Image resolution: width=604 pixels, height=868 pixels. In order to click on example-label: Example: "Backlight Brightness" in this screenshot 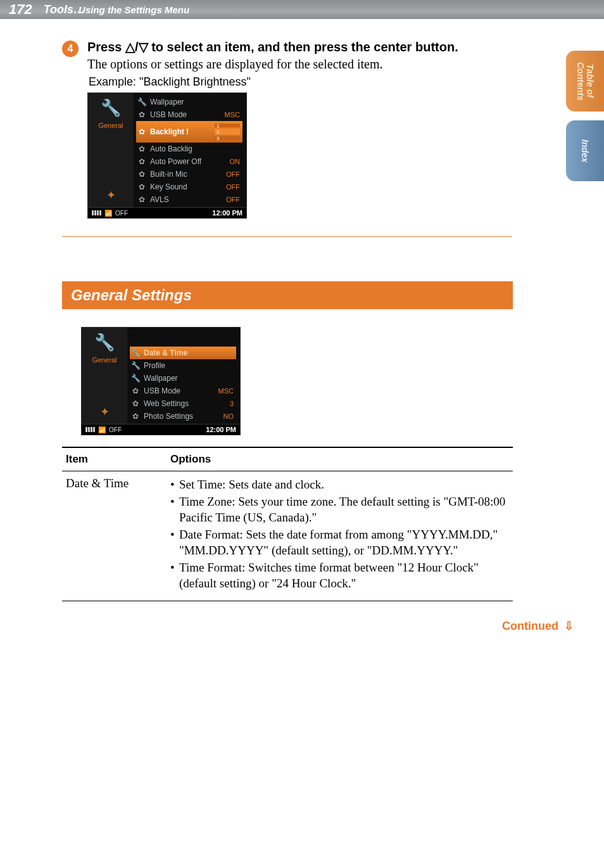, I will do `click(308, 82)`.